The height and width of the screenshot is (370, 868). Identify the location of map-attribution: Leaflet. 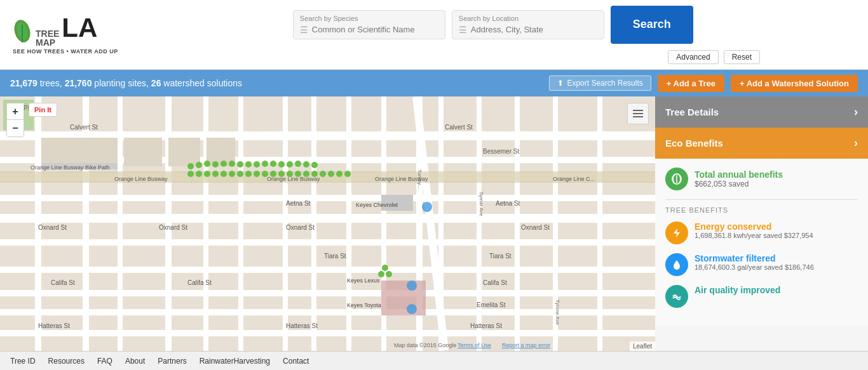
(642, 347).